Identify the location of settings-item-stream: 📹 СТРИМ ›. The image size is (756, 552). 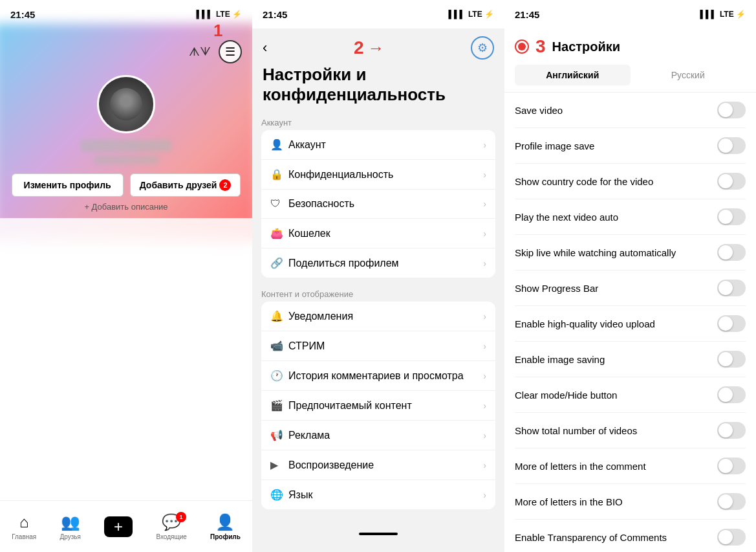
(378, 346).